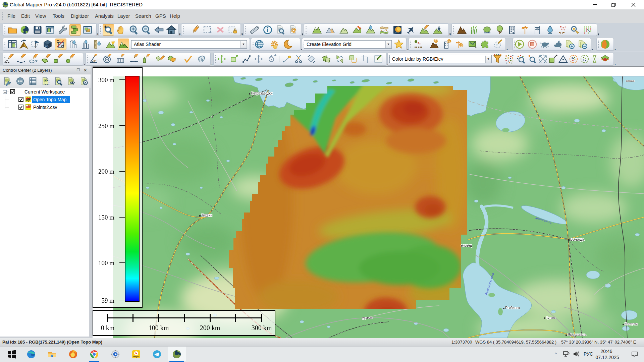  What do you see at coordinates (577, 335) in the screenshot?
I see `svg-text: Ярославль` at bounding box center [577, 335].